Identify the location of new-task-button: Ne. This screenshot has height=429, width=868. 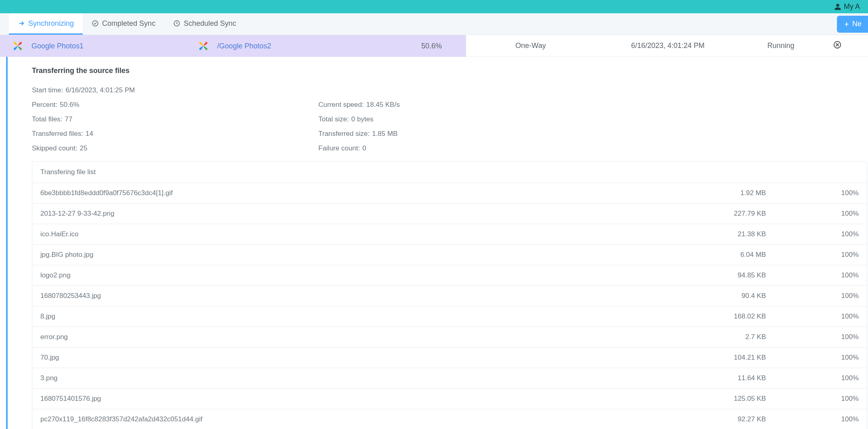
(852, 24).